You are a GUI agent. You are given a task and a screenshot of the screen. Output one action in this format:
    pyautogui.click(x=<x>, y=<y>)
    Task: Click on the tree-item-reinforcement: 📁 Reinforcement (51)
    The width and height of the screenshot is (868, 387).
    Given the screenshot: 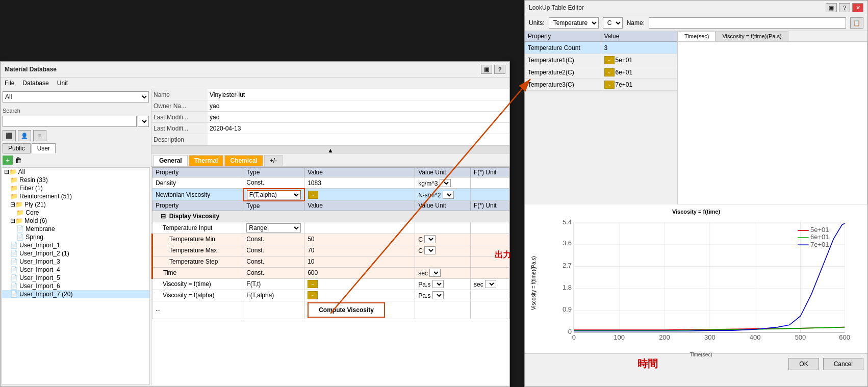 What is the action you would take?
    pyautogui.click(x=75, y=196)
    